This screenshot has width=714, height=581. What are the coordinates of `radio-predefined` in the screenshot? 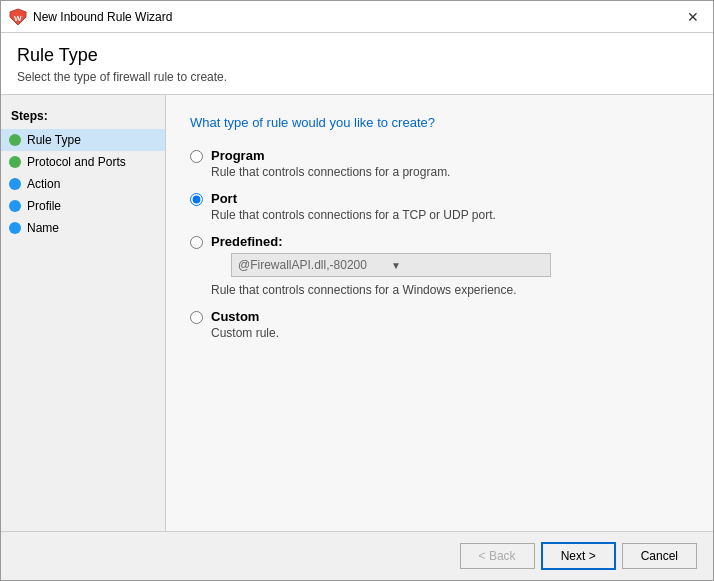 It's located at (196, 242).